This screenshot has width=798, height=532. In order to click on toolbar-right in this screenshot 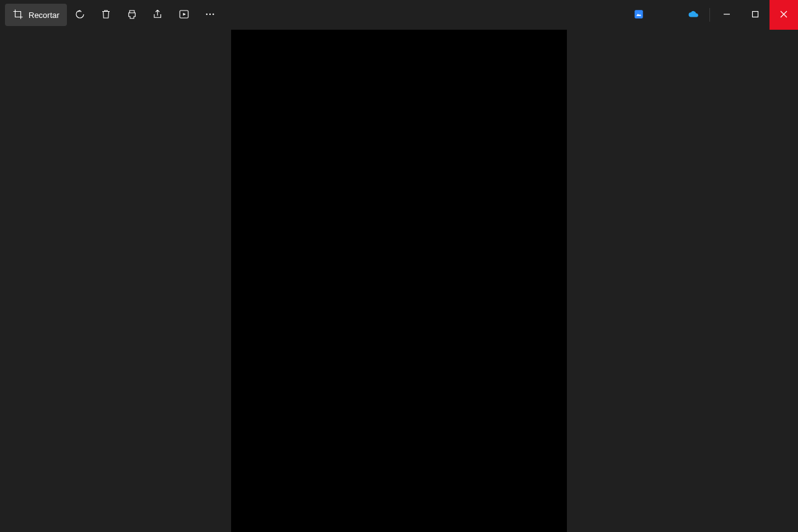, I will do `click(711, 15)`.